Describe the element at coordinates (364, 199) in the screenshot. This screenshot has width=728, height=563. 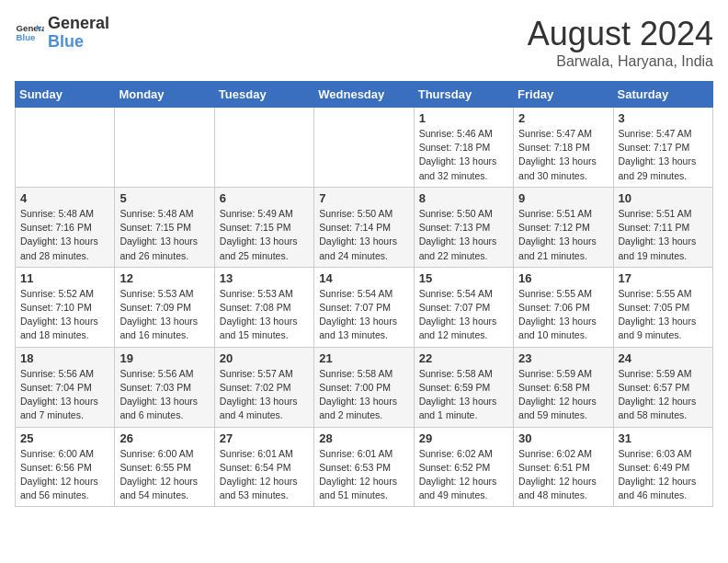
I see `day-number: 7` at that location.